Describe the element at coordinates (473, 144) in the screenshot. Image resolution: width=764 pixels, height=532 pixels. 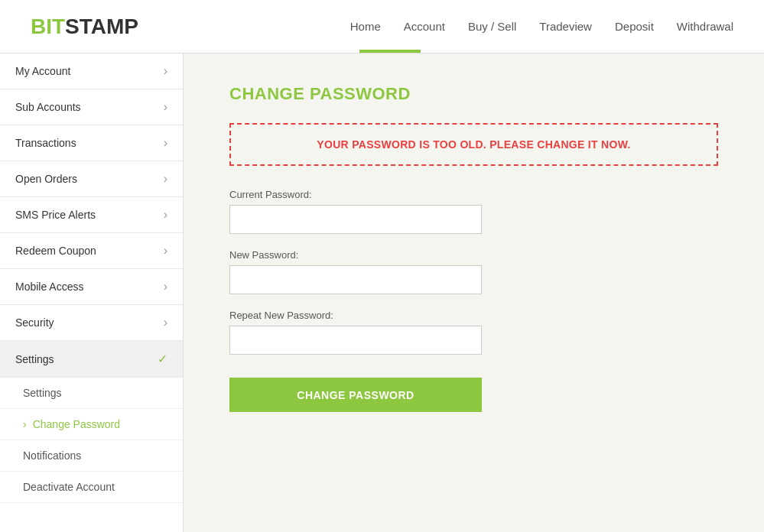
I see `warning-text: YOUR PASSWORD IS TOO OLD. PLEASE CHANGE …` at that location.